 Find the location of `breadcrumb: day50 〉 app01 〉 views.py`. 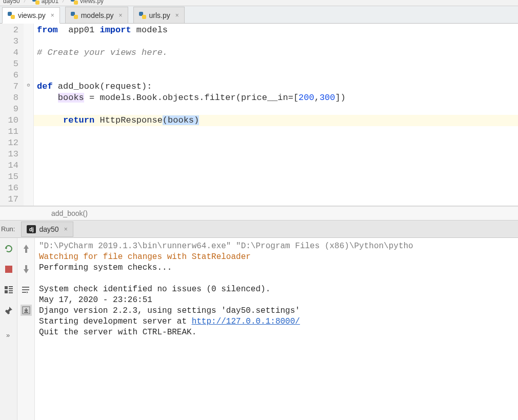

breadcrumb: day50 〉 app01 〉 views.py is located at coordinates (259, 3).